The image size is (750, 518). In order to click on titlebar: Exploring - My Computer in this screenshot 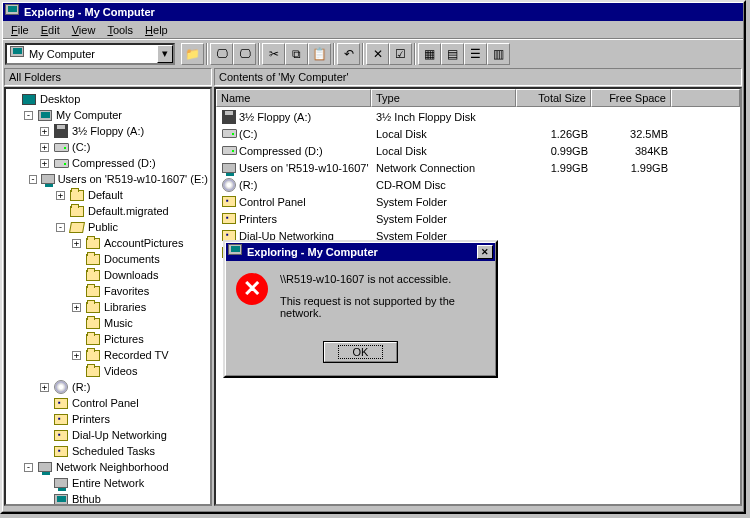, I will do `click(373, 12)`.